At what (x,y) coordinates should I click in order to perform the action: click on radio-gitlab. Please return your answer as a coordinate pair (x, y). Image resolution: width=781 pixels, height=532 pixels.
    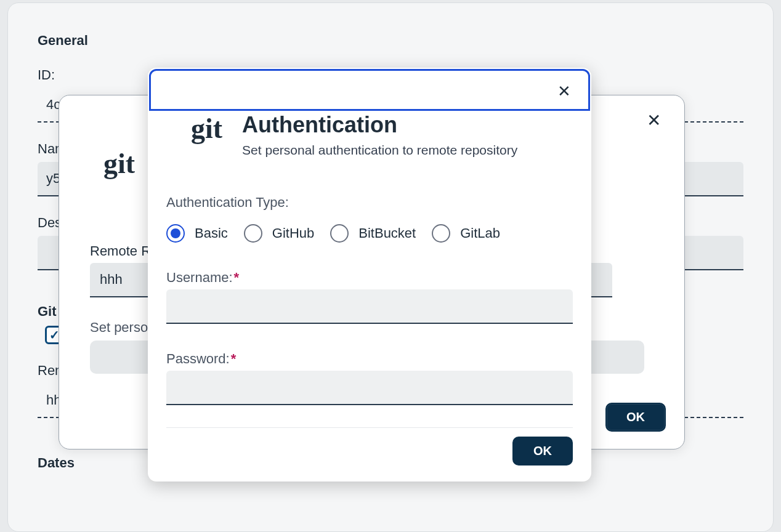
    Looking at the image, I should click on (441, 233).